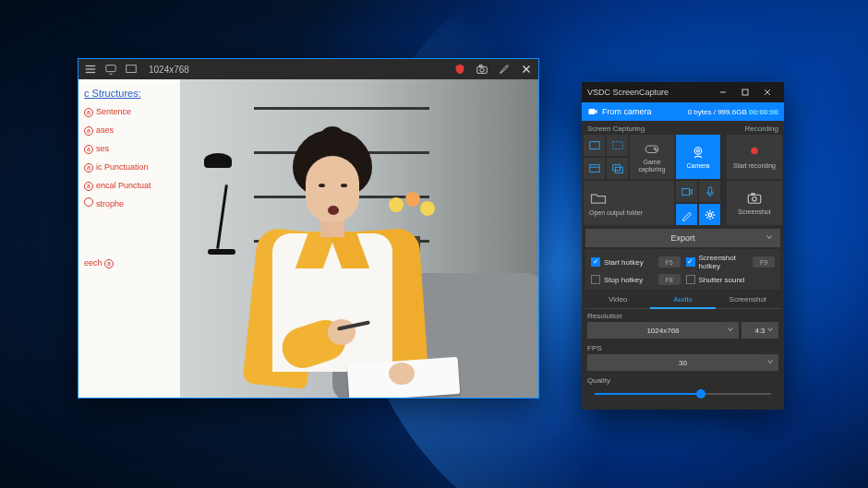 Image resolution: width=868 pixels, height=488 pixels. I want to click on section-recording-label: Recording, so click(762, 129).